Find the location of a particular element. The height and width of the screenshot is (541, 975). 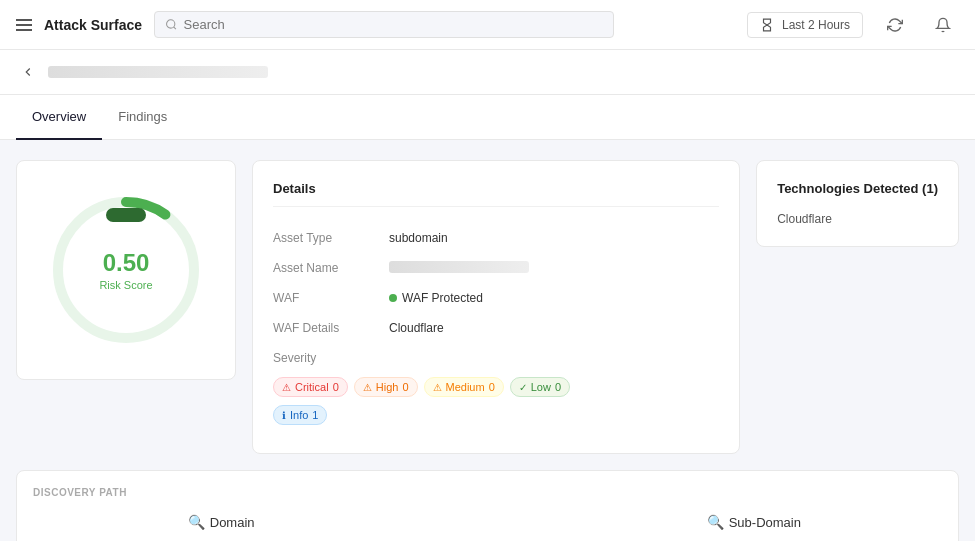

discovery-node-subdomain: 🔍 Sub-Domain ↓ is located at coordinates (754, 528).